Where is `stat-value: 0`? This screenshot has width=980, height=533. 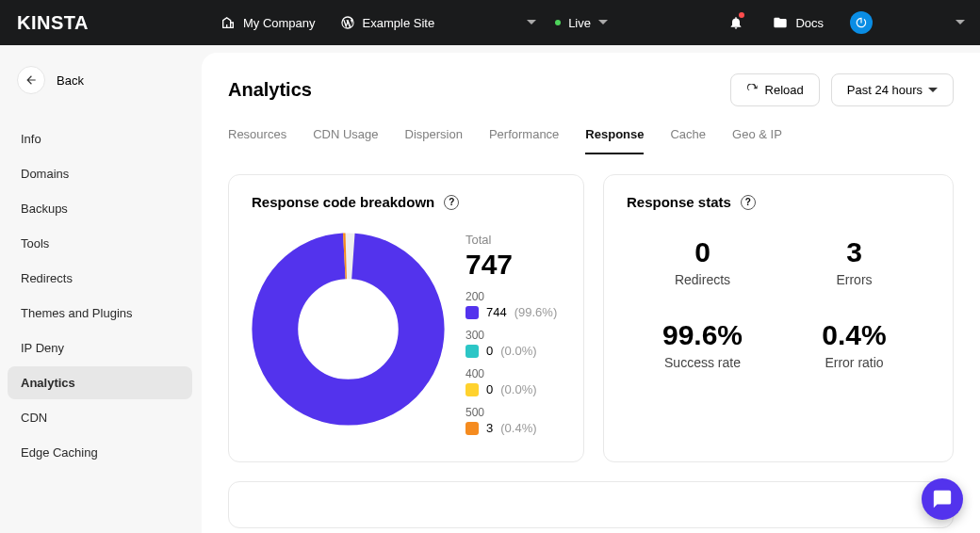
stat-value: 0 is located at coordinates (703, 252).